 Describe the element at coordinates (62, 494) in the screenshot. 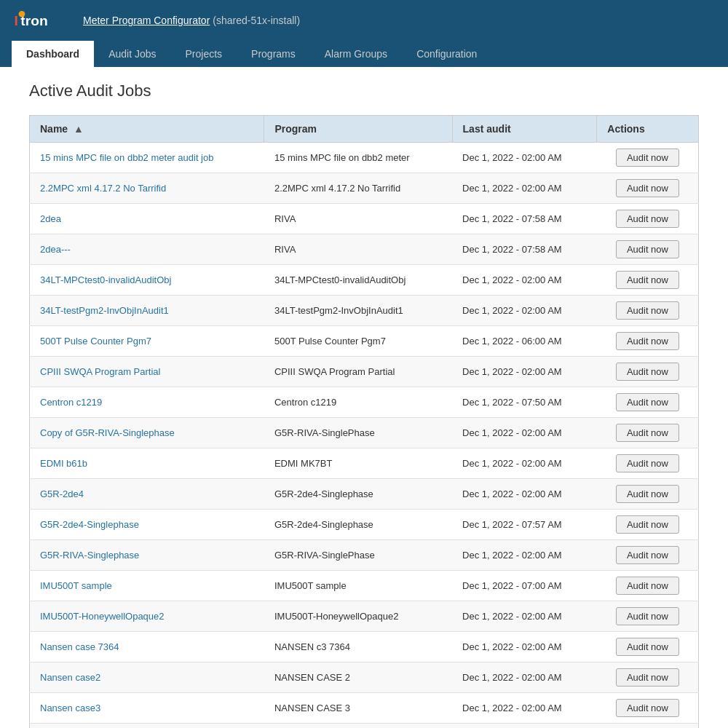

I see `audit-job-link: G5R-2de4` at that location.